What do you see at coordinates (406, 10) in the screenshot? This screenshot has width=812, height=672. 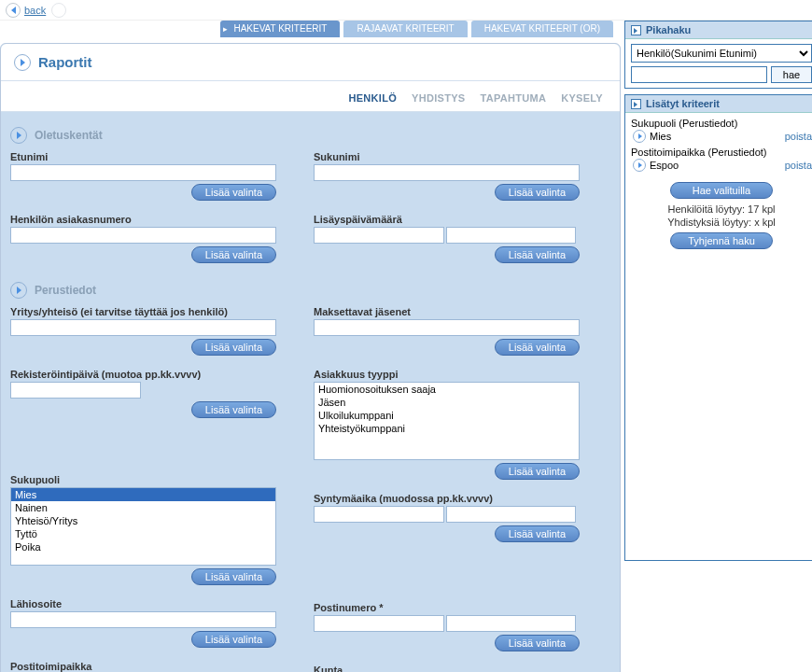 I see `top-nav: back` at bounding box center [406, 10].